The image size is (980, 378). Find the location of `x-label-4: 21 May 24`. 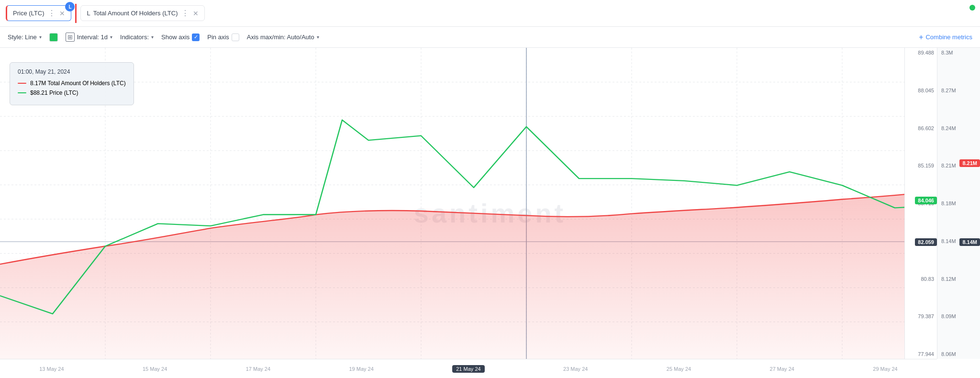

x-label-4: 21 May 24 is located at coordinates (468, 369).